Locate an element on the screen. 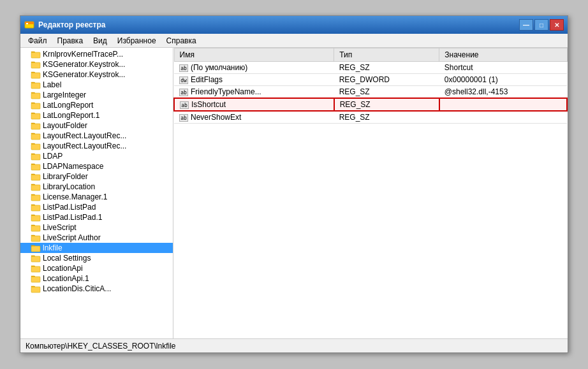 This screenshot has width=588, height=369. tree-item-libraryfolder: LibraryFolder is located at coordinates (97, 177).